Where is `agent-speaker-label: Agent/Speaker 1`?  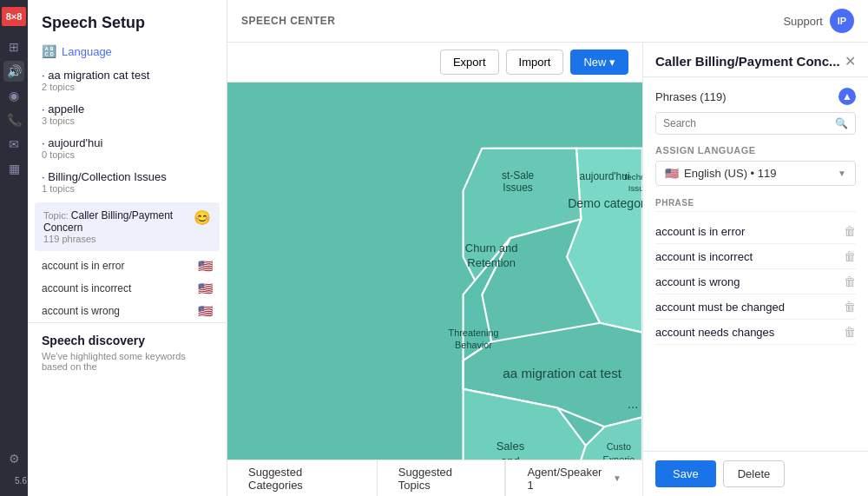
agent-speaker-label: Agent/Speaker 1 is located at coordinates (568, 479).